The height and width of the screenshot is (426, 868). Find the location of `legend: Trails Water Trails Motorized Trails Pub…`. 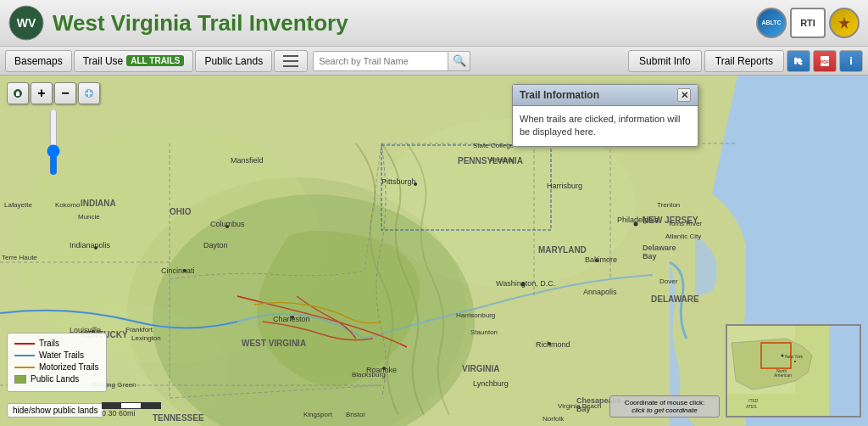

legend: Trails Water Trails Motorized Trails Pub… is located at coordinates (57, 362).